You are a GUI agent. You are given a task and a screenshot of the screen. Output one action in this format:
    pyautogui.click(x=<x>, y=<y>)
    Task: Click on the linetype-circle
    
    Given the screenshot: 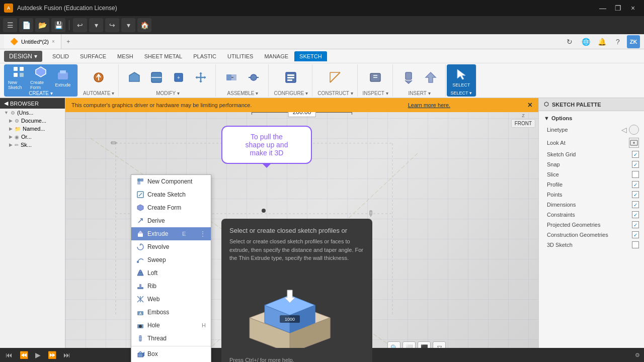 What is the action you would take?
    pyautogui.click(x=634, y=130)
    